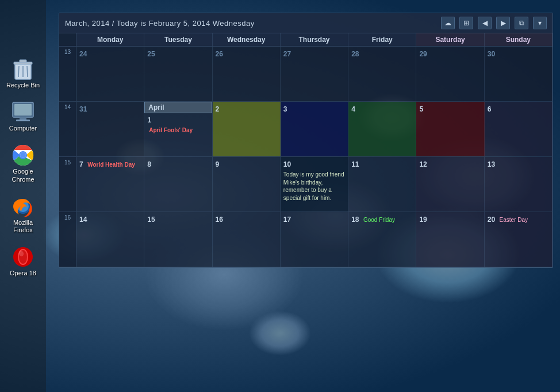  I want to click on cal-cell-apr15: 15, so click(178, 239).